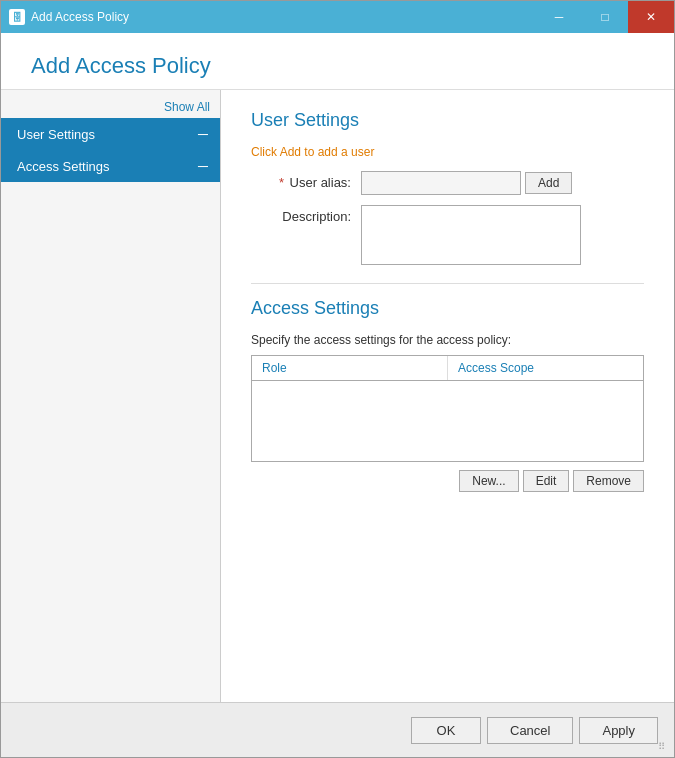 This screenshot has height=758, width=675. What do you see at coordinates (546, 481) in the screenshot?
I see `edit-button: Edit` at bounding box center [546, 481].